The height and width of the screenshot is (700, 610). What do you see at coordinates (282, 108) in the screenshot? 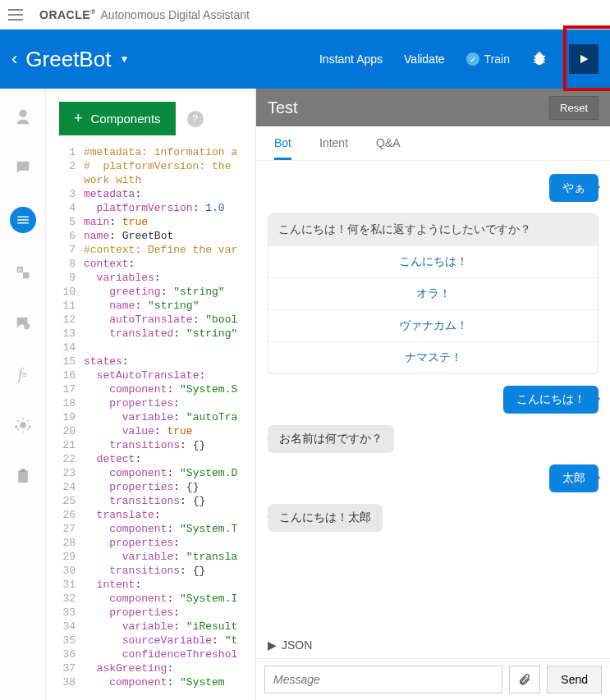
I see `test-title: Test` at bounding box center [282, 108].